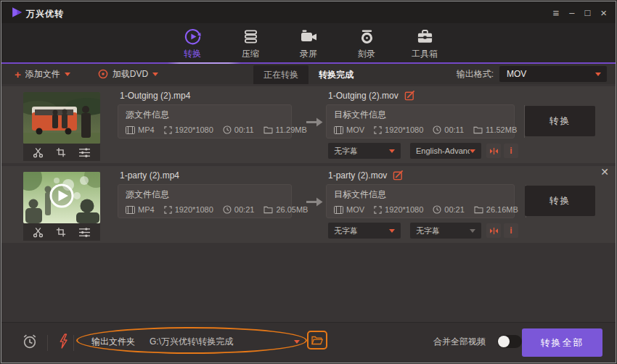  What do you see at coordinates (308, 54) in the screenshot?
I see `tab-record-label: 录屏` at bounding box center [308, 54].